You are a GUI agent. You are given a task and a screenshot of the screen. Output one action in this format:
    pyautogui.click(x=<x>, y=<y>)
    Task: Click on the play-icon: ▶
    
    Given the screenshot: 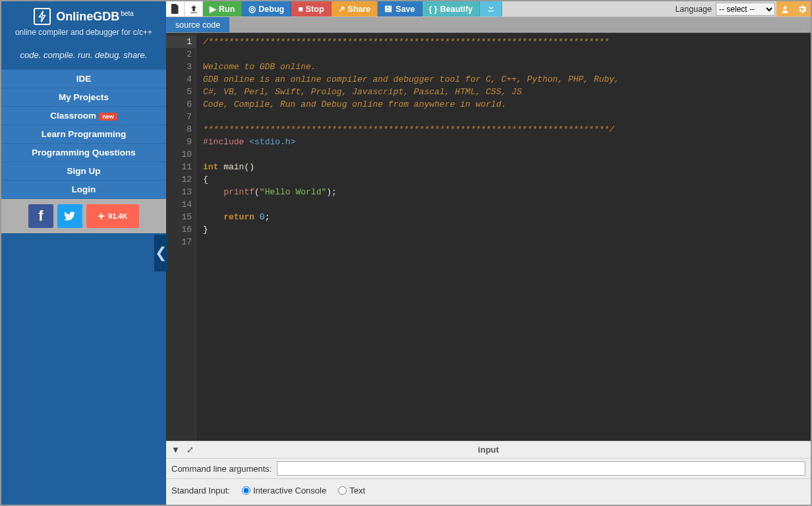 What is the action you would take?
    pyautogui.click(x=213, y=9)
    